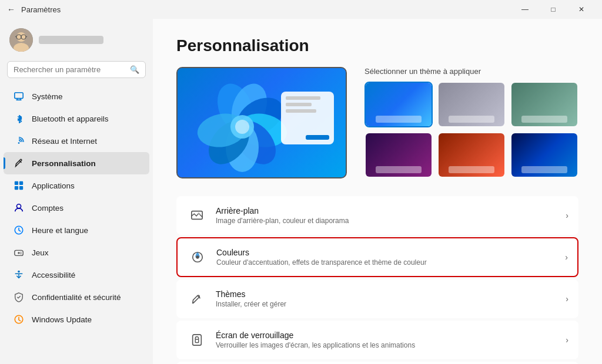 The height and width of the screenshot is (364, 602). I want to click on sidebar-item-windowsupdate: Windows Update, so click(76, 319).